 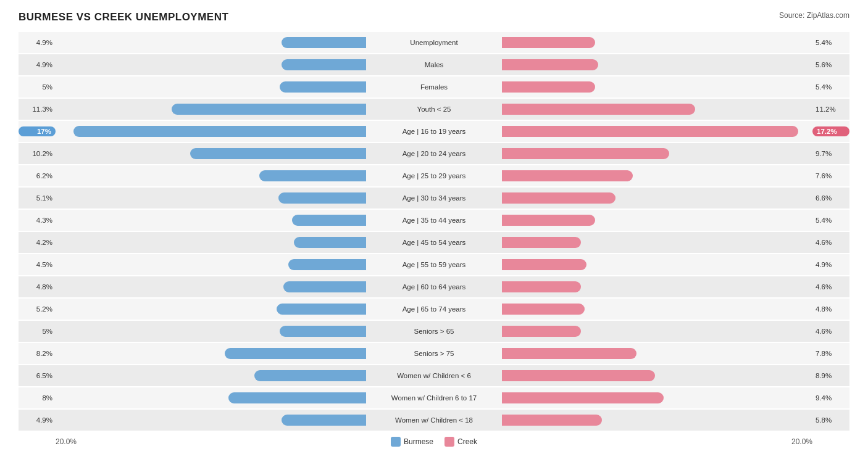 What do you see at coordinates (434, 65) in the screenshot?
I see `table-row: 4.9%Males5.6%` at bounding box center [434, 65].